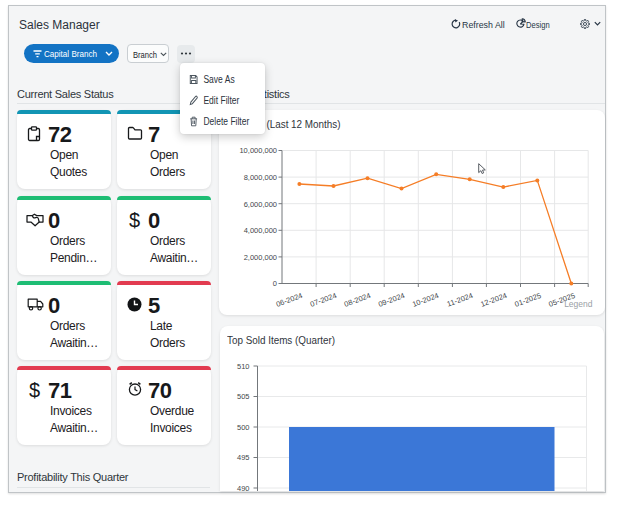 Image resolution: width=622 pixels, height=508 pixels. What do you see at coordinates (244, 458) in the screenshot?
I see `svg-text: 495` at bounding box center [244, 458].